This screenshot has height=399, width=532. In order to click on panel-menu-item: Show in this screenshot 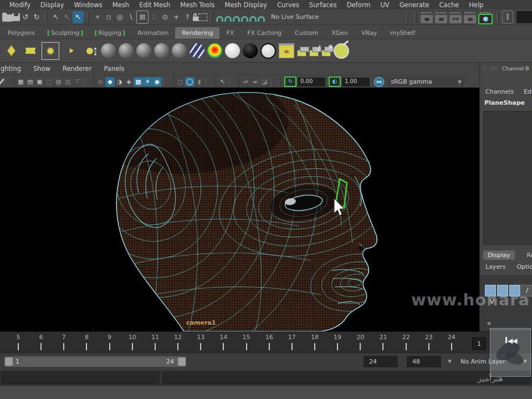, I will do `click(42, 69)`.